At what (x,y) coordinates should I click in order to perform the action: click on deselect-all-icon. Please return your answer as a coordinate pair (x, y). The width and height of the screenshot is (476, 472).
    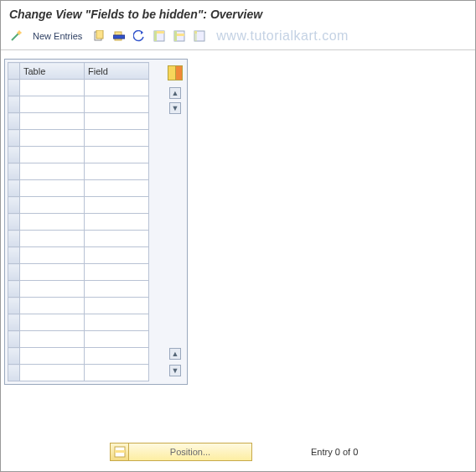
    Looking at the image, I should click on (199, 36).